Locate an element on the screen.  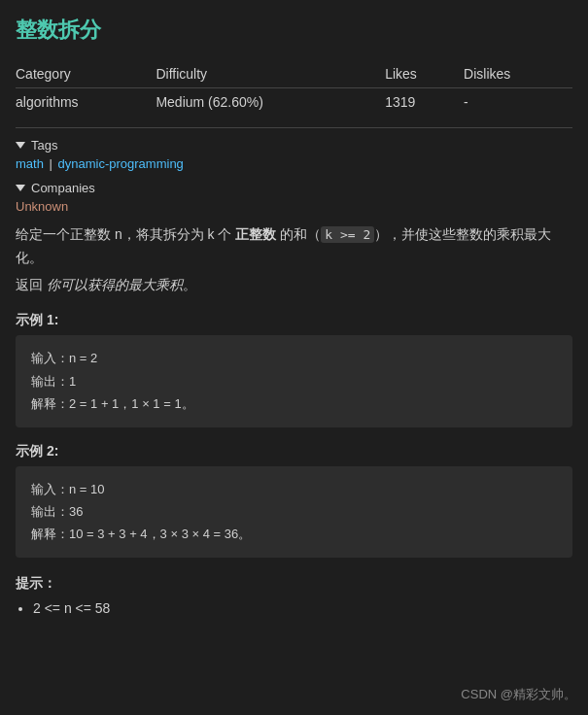
col-header-likes: Likes is located at coordinates (424, 74).